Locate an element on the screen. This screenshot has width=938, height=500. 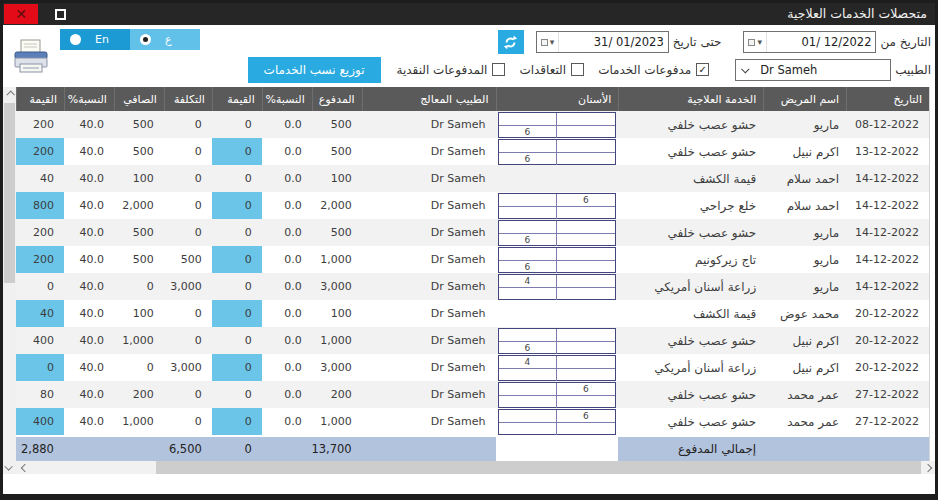
cell-paid: 2,000 is located at coordinates (337, 206).